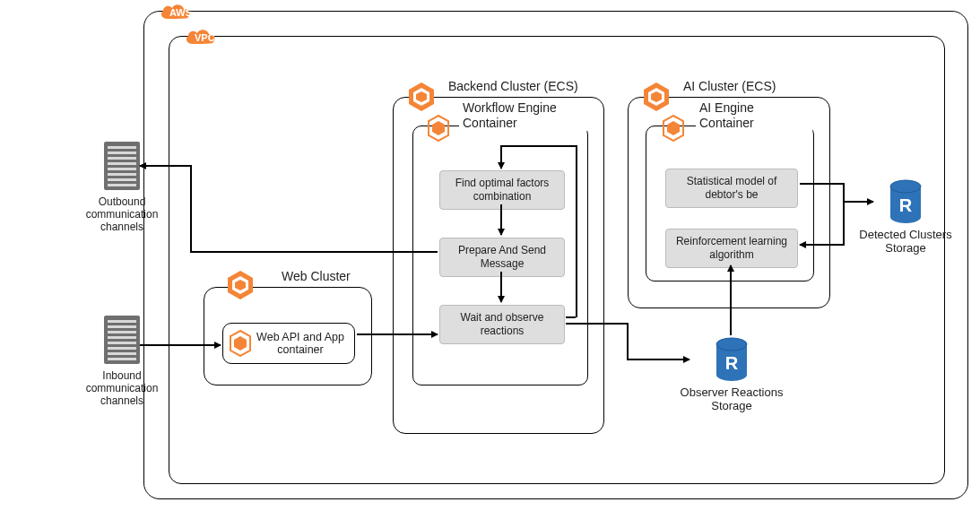 Image resolution: width=980 pixels, height=511 pixels. I want to click on arrow-loop-bottom, so click(570, 317).